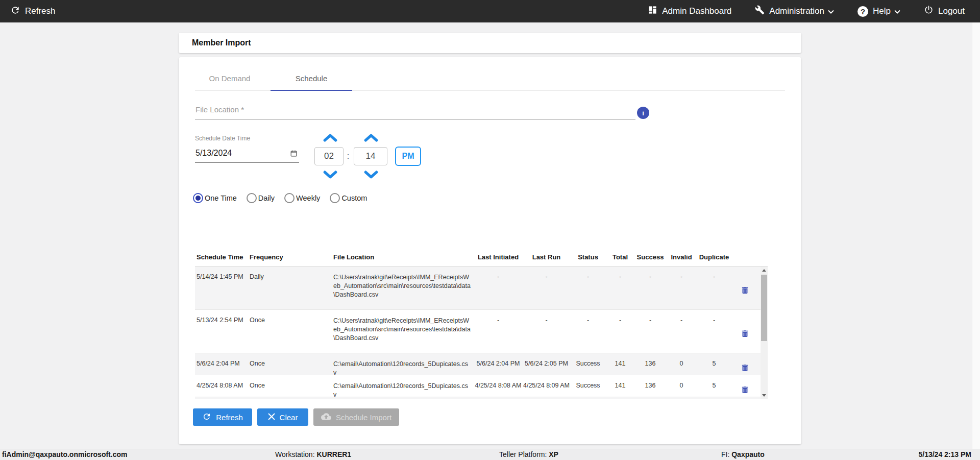 This screenshot has height=460, width=980. I want to click on cloud-upload-icon, so click(326, 418).